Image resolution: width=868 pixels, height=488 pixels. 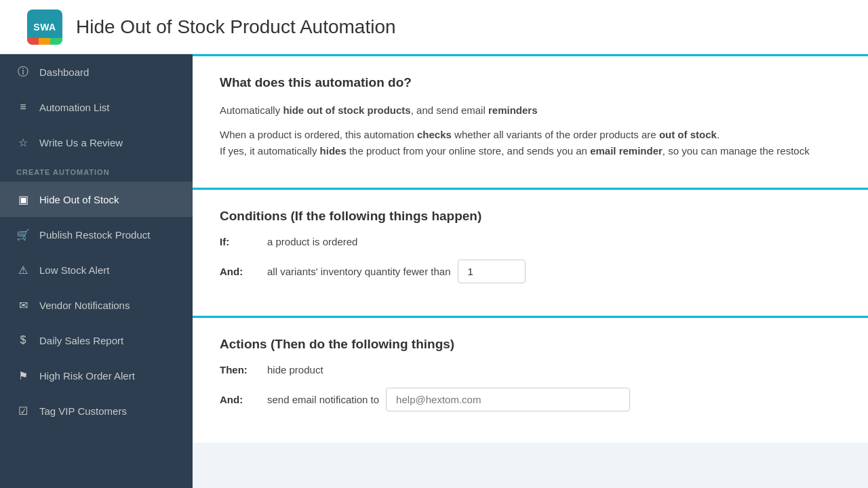 I want to click on conditions-title: Conditions (If the following things happ…, so click(x=530, y=216).